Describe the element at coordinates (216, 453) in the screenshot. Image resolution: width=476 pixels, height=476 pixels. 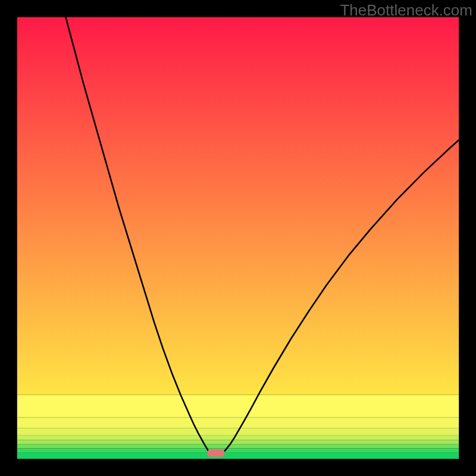
I see `bottleneck-marker` at that location.